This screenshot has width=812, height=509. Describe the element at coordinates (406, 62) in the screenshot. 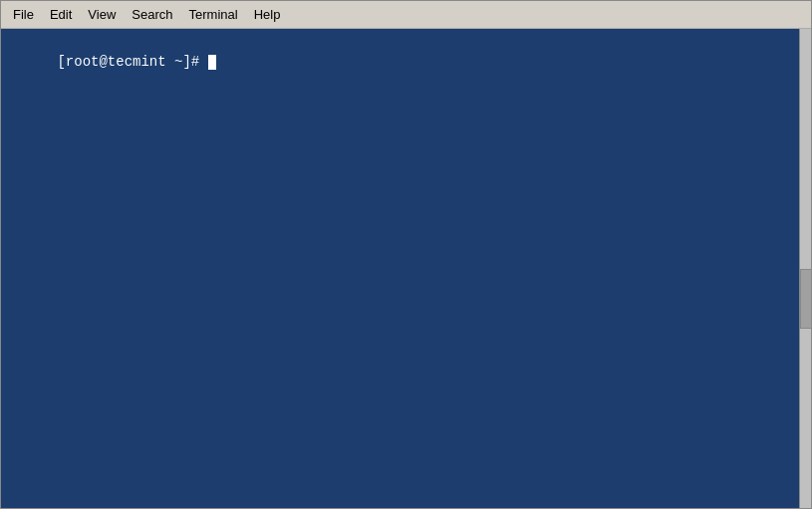

I see `terminal-output: [root@tecmint ~]#` at that location.